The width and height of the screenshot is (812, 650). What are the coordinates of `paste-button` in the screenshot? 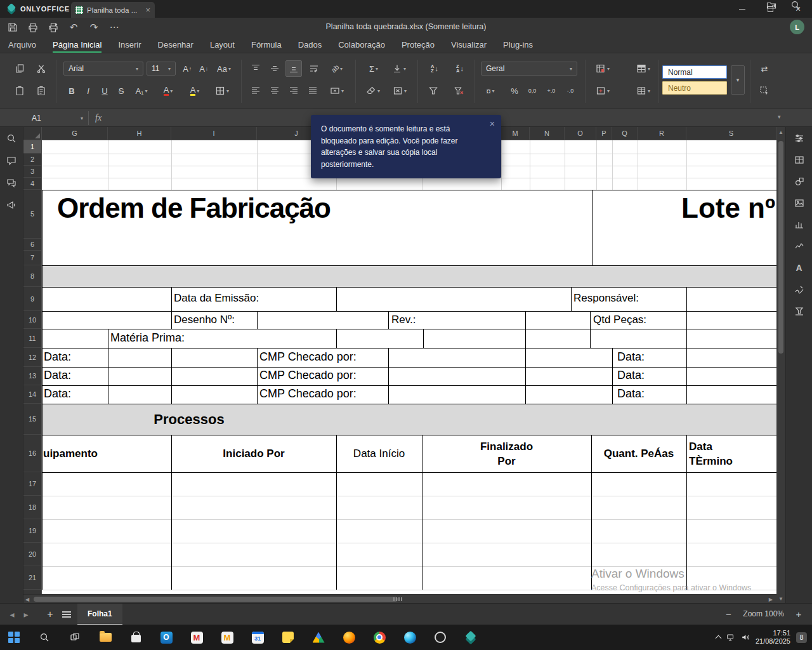 It's located at (20, 91).